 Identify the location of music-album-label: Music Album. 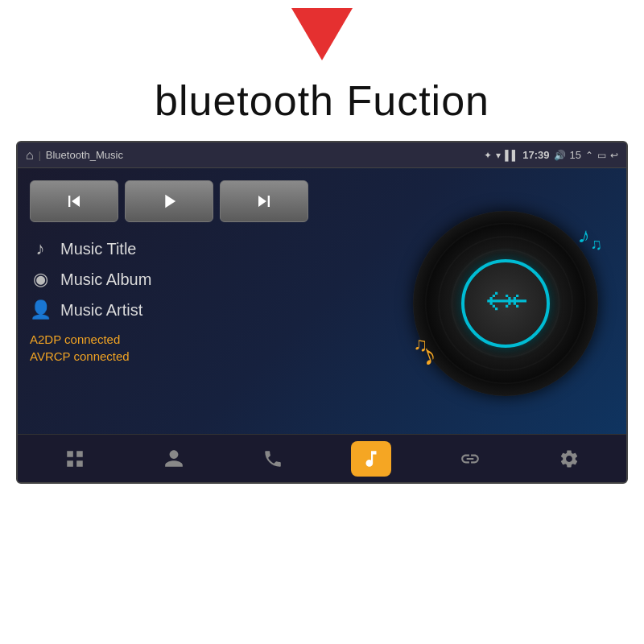
(106, 280).